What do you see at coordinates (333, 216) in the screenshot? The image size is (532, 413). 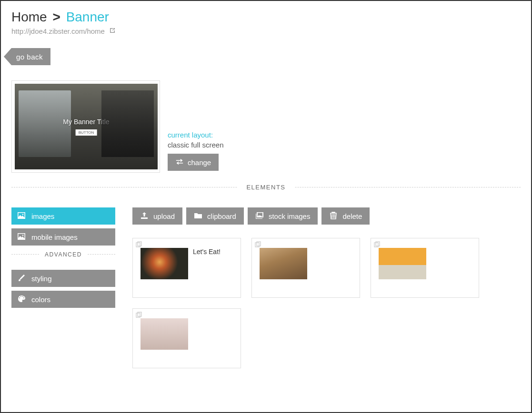 I see `trash-icon` at bounding box center [333, 216].